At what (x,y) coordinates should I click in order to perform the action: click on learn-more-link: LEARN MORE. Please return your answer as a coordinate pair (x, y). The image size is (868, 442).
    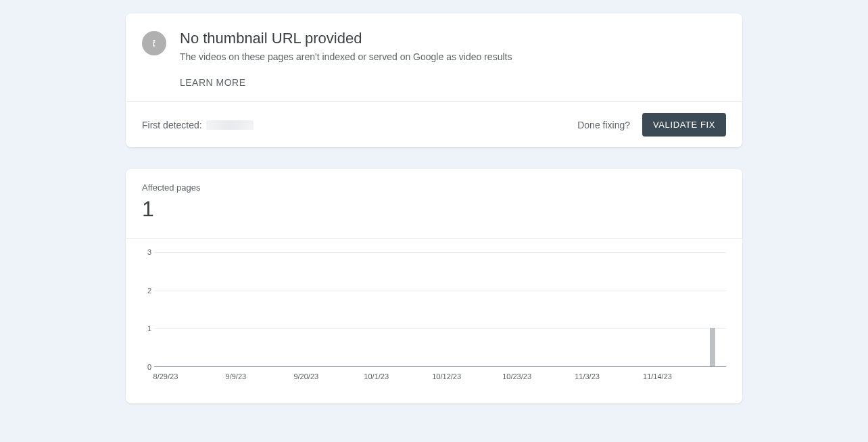
    Looking at the image, I should click on (453, 82).